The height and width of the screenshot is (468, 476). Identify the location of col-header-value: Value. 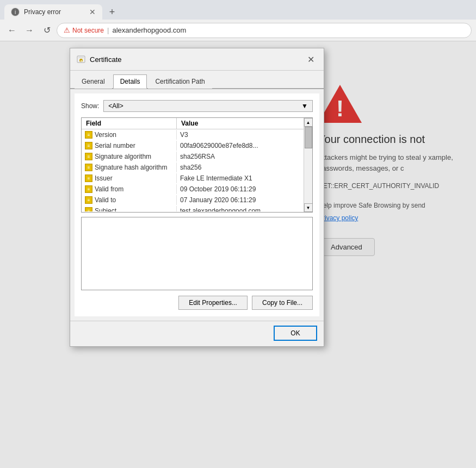
(245, 123).